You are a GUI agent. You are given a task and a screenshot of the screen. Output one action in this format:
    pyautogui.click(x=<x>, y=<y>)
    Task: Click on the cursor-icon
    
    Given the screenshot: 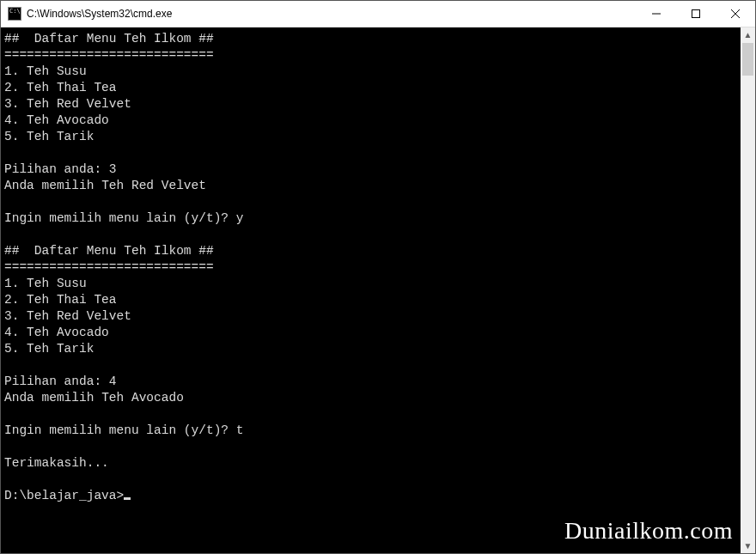 What is the action you would take?
    pyautogui.click(x=127, y=498)
    